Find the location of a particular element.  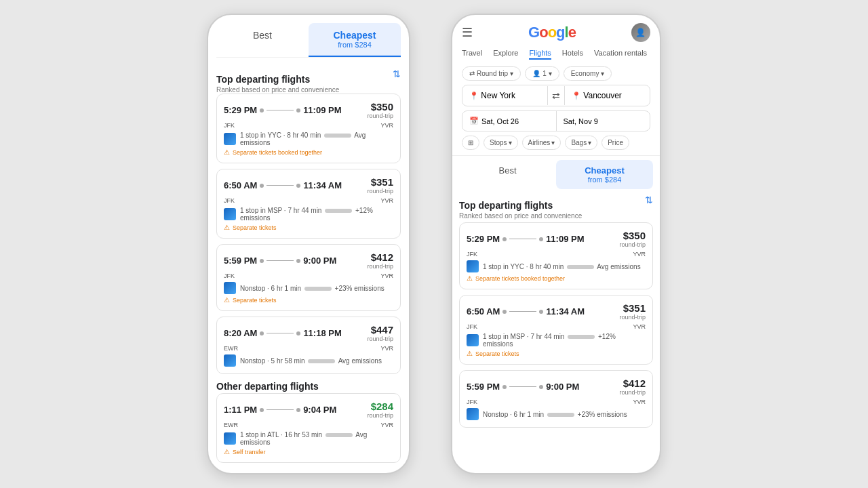

filter-price: Price is located at coordinates (616, 142).